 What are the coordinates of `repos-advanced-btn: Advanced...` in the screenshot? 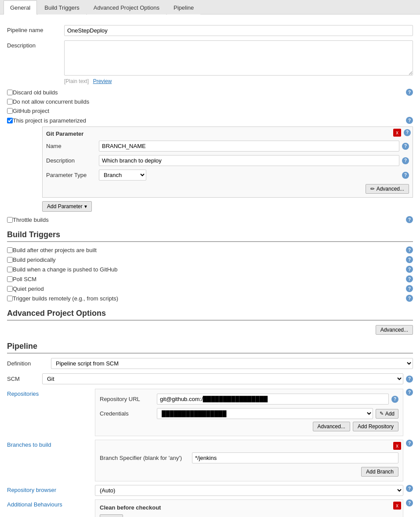 It's located at (331, 427).